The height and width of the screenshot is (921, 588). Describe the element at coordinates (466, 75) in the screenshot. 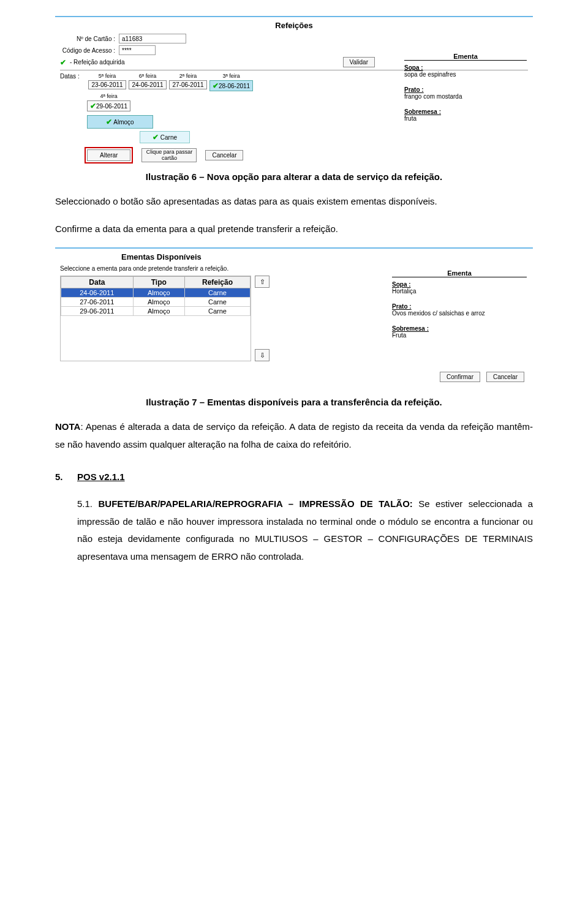

I see `sopa-value: sopa de espinafres` at that location.